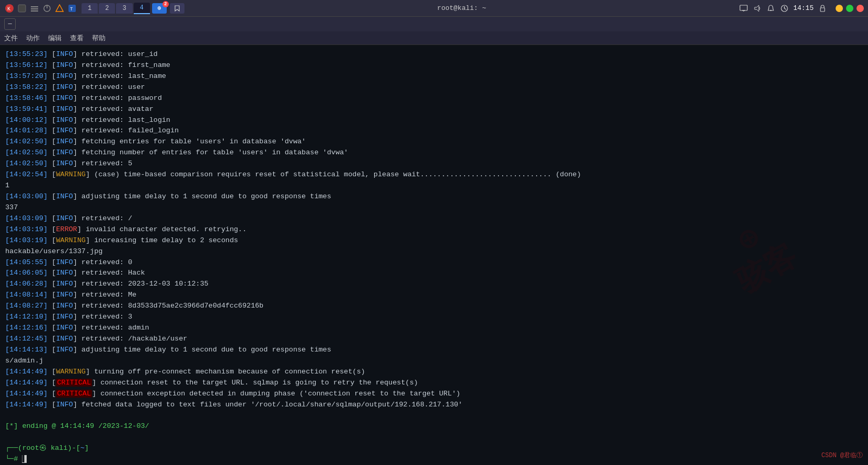 This screenshot has width=868, height=465. What do you see at coordinates (142, 8) in the screenshot?
I see `tab-4: 4` at bounding box center [142, 8].